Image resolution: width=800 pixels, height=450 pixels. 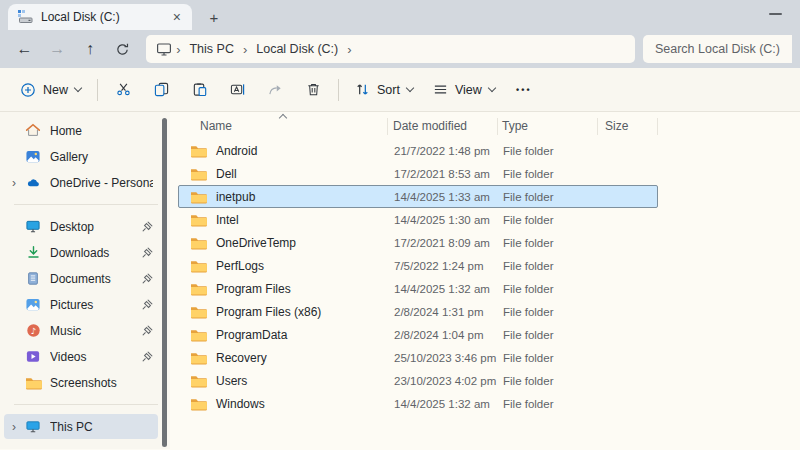 I want to click on rename-button, so click(x=237, y=90).